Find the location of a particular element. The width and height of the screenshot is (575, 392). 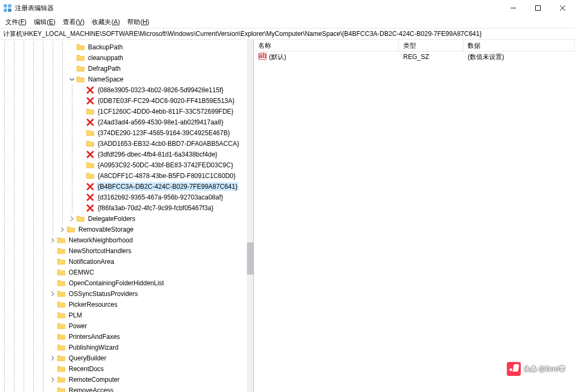

tree-label: cleanuppath is located at coordinates (105, 58).